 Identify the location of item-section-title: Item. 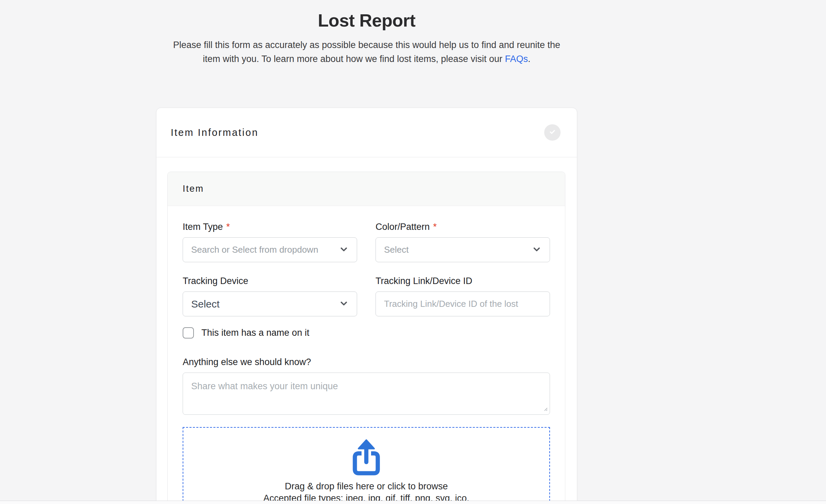
(194, 189).